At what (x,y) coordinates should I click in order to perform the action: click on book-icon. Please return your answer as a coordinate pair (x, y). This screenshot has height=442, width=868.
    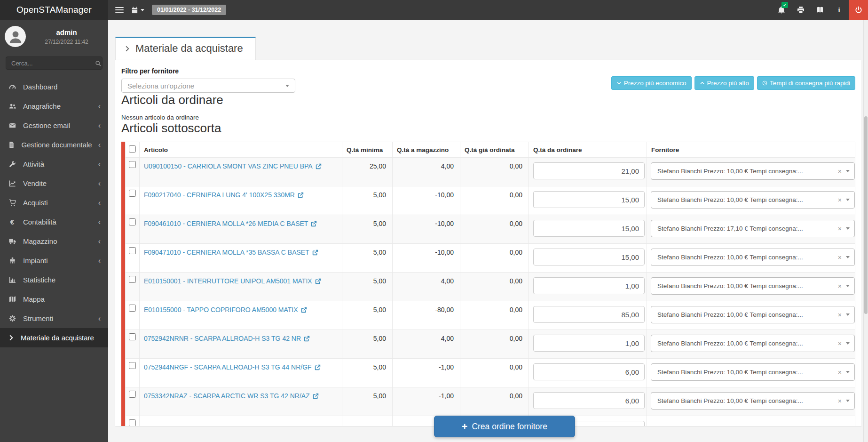
    Looking at the image, I should click on (820, 10).